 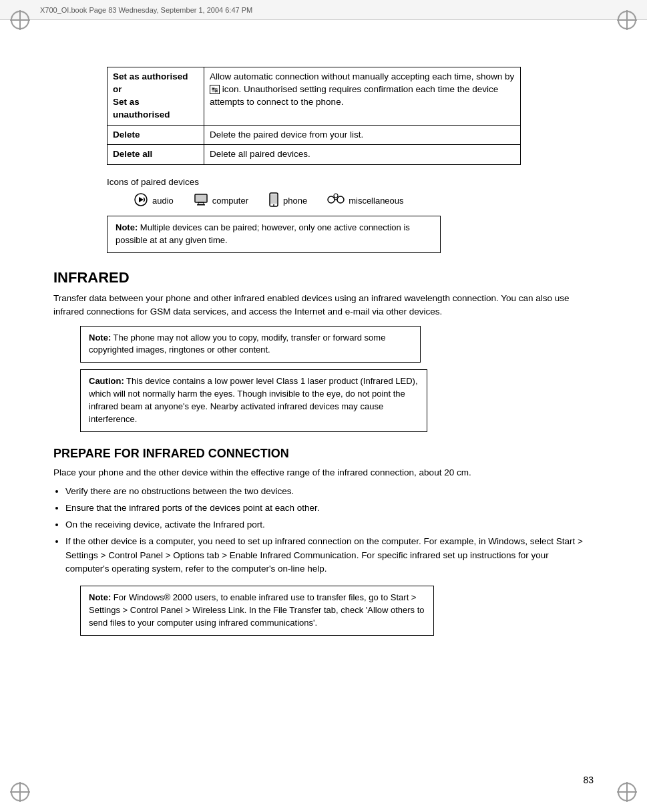 What do you see at coordinates (263, 234) in the screenshot?
I see `note1-text: Multiple devices can be paired; however,…` at bounding box center [263, 234].